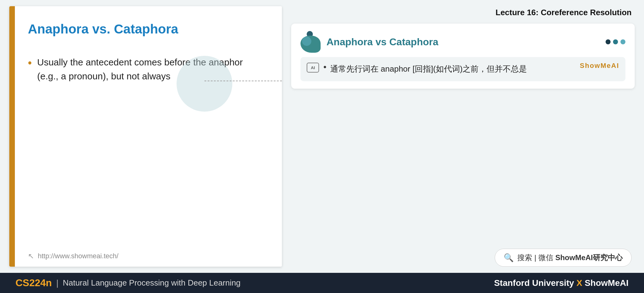 Image resolution: width=644 pixels, height=293 pixels. I want to click on search-box: 🔍 搜索 | 微信 ShowMeAI研究中心, so click(563, 258).